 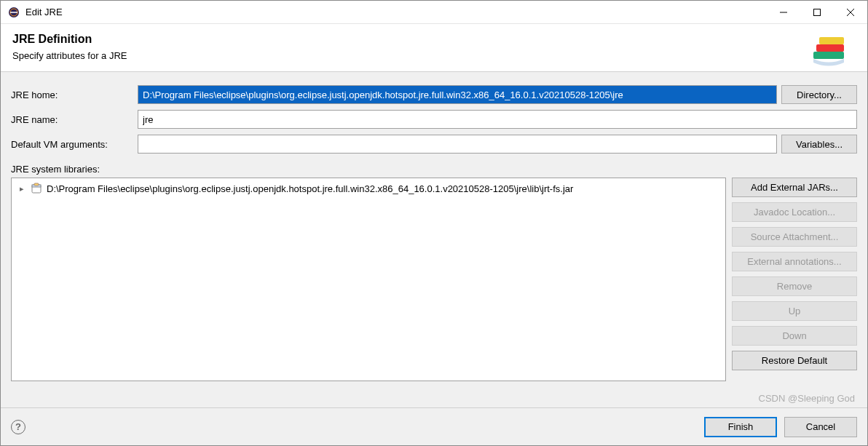 I want to click on minimize-button, so click(x=784, y=12).